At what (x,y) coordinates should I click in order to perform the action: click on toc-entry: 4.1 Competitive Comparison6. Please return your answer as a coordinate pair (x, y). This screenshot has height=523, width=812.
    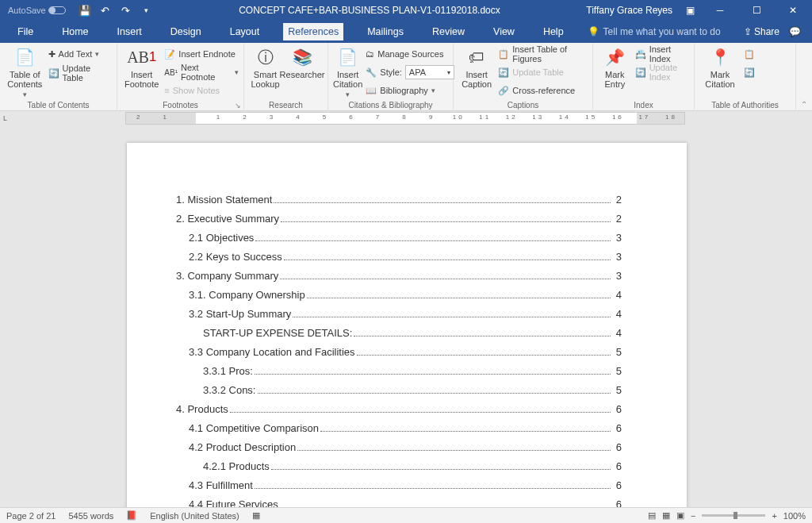
    Looking at the image, I should click on (399, 429).